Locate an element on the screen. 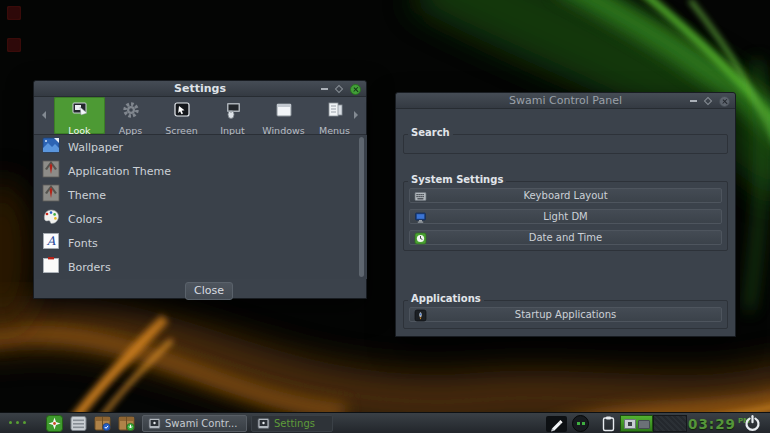 The height and width of the screenshot is (433, 770). settings-window-title: Settings is located at coordinates (200, 88).